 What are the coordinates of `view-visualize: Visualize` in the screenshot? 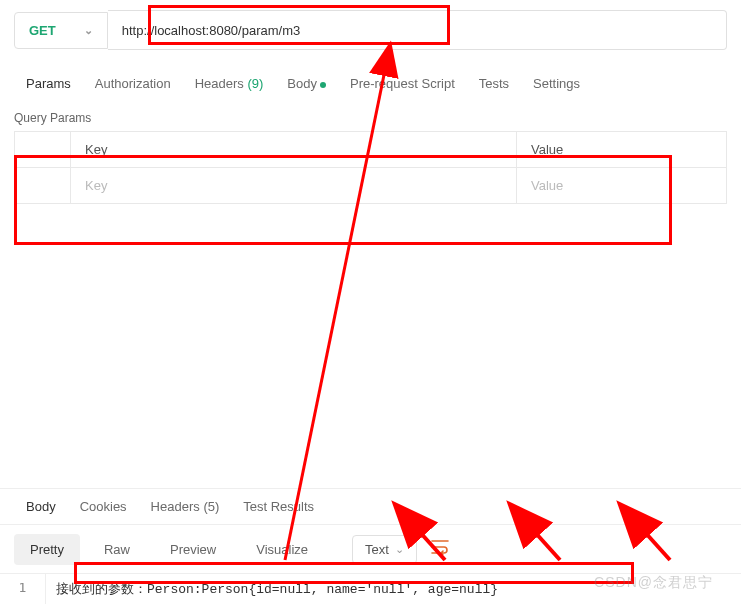 It's located at (282, 550).